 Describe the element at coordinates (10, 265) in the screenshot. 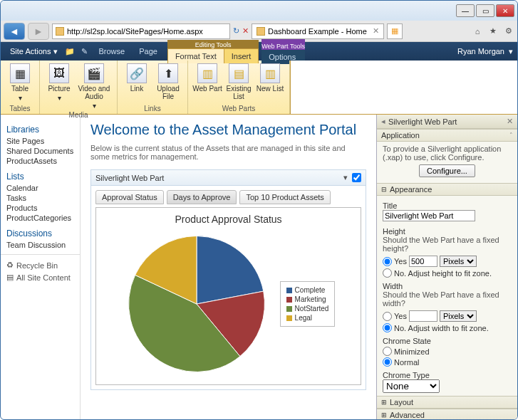

I see `recycle-icon: ♻` at that location.